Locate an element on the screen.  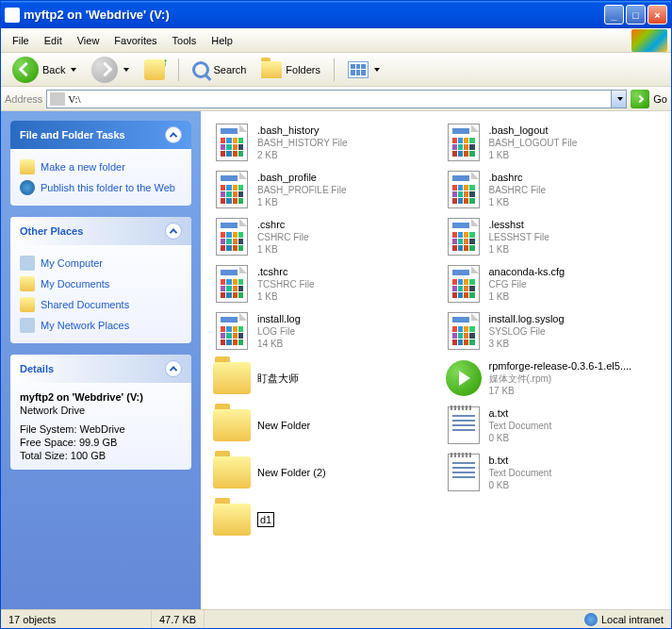
drive-icon is located at coordinates (57, 99).